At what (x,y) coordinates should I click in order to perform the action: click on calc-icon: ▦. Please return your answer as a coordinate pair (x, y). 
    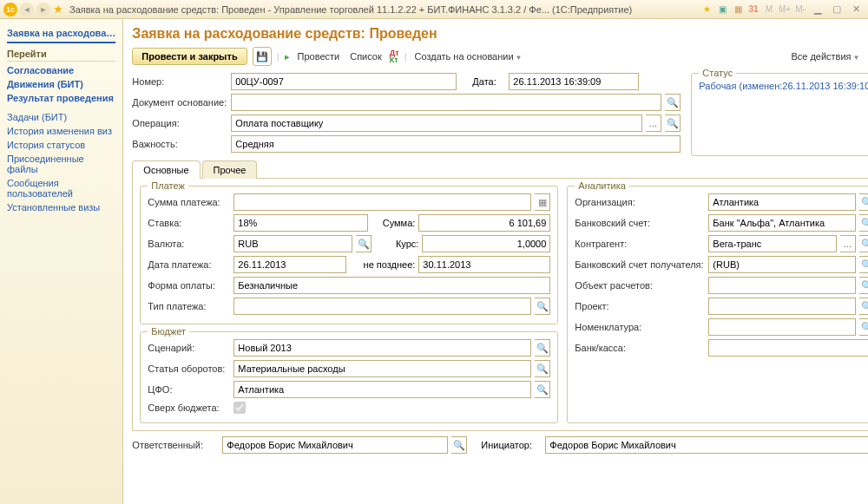
    Looking at the image, I should click on (738, 10).